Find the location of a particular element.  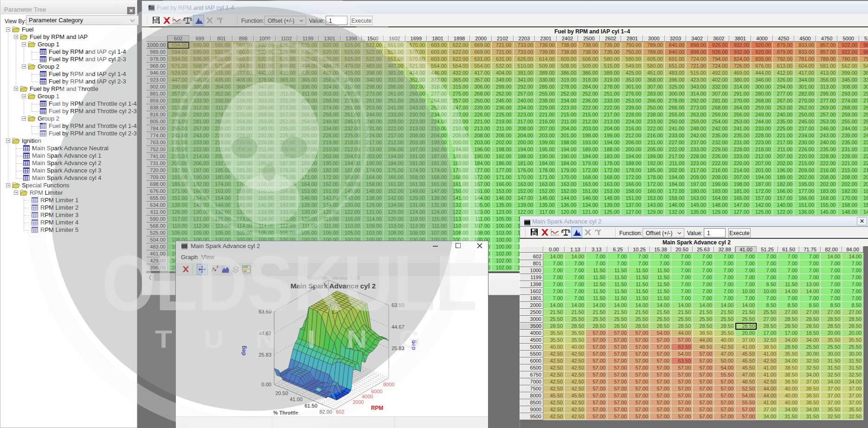

svg-text: 602 is located at coordinates (340, 412).